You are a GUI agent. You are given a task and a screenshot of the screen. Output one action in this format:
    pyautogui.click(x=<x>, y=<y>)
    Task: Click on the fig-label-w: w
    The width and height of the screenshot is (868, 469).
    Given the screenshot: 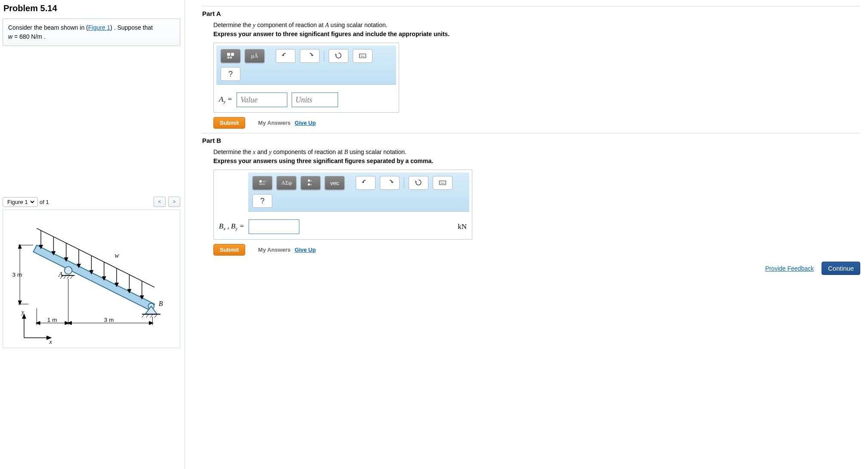 What is the action you would take?
    pyautogui.click(x=117, y=256)
    